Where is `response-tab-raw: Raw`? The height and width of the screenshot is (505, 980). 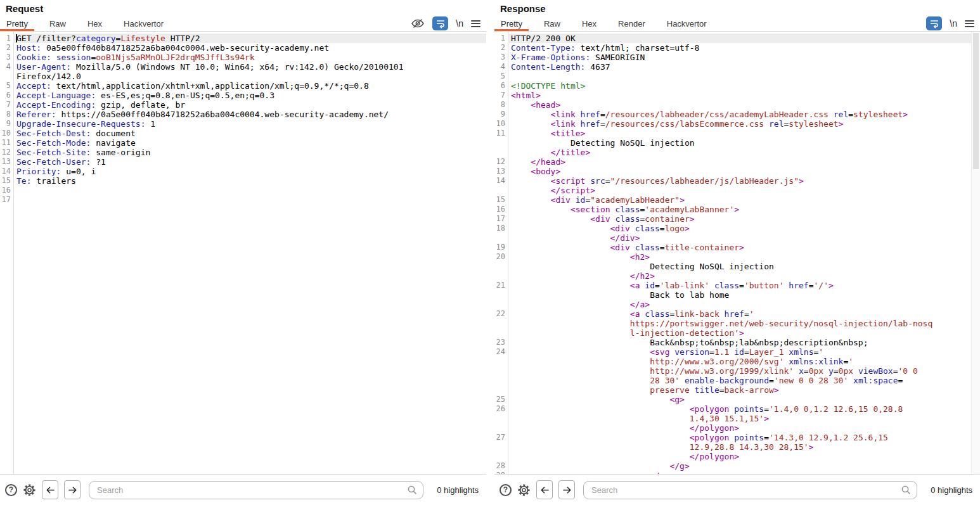 response-tab-raw: Raw is located at coordinates (552, 23).